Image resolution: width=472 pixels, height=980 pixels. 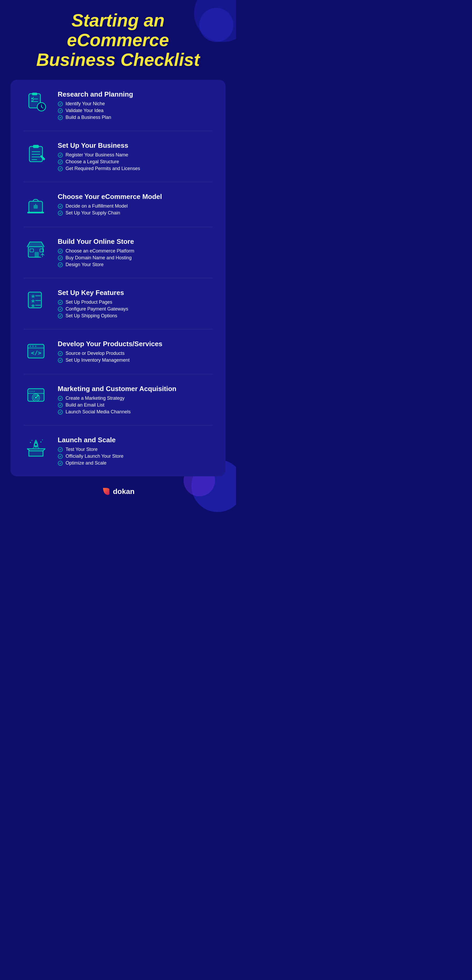 I want to click on launch-items: Test Your Store Officially Launch Your S…, so click(x=135, y=457).